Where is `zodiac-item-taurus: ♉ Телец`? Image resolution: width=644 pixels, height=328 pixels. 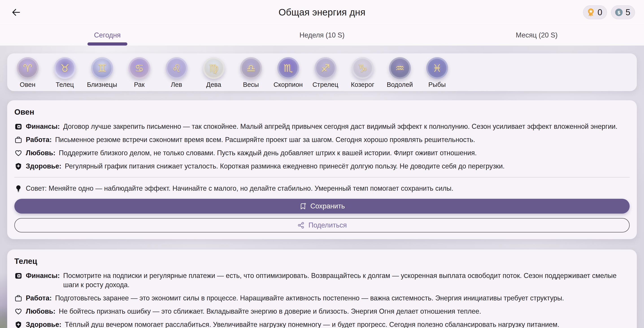
zodiac-item-taurus: ♉ Телец is located at coordinates (65, 73).